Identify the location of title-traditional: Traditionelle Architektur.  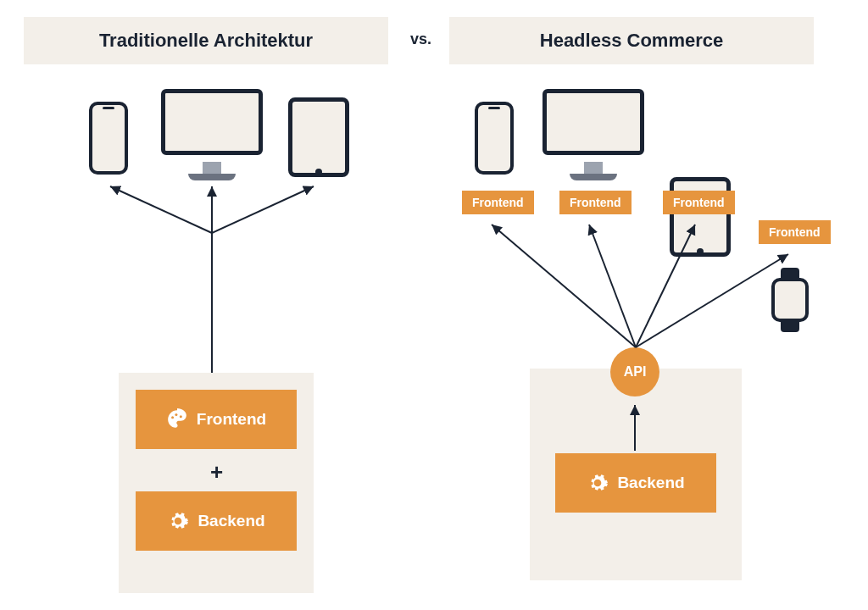
(206, 41).